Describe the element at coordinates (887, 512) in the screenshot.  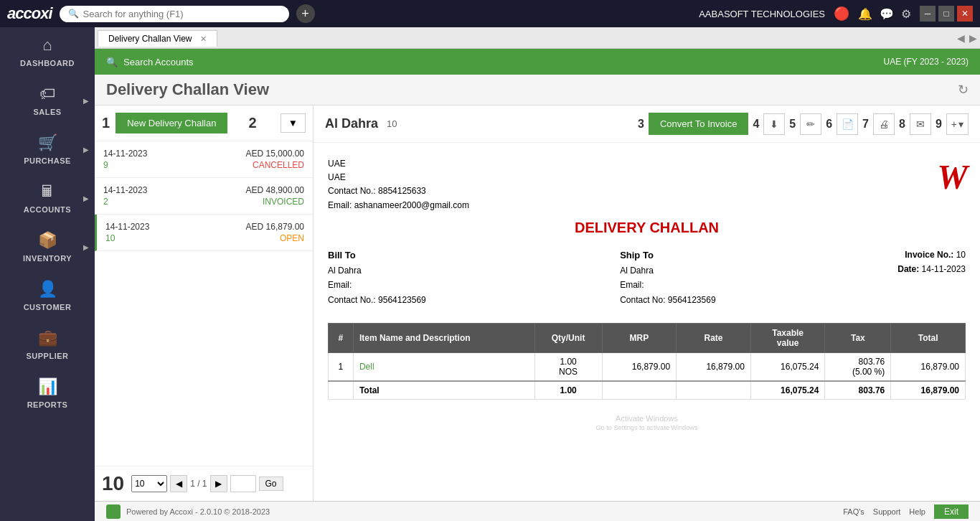
I see `support-link: Support` at that location.